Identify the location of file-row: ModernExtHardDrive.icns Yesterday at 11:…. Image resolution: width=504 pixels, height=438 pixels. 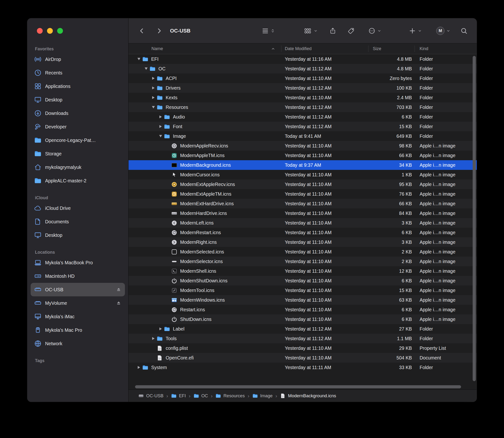
(303, 204).